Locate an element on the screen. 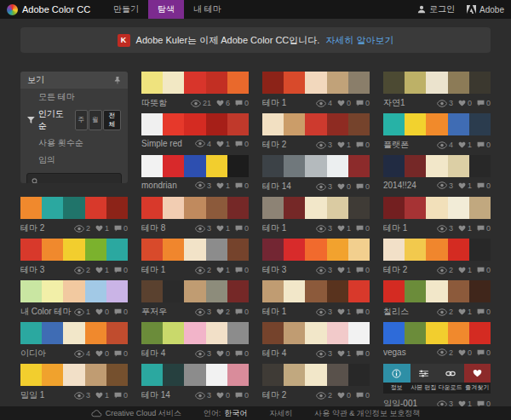 The height and width of the screenshot is (420, 511). adobe-link: Adobe is located at coordinates (485, 10).